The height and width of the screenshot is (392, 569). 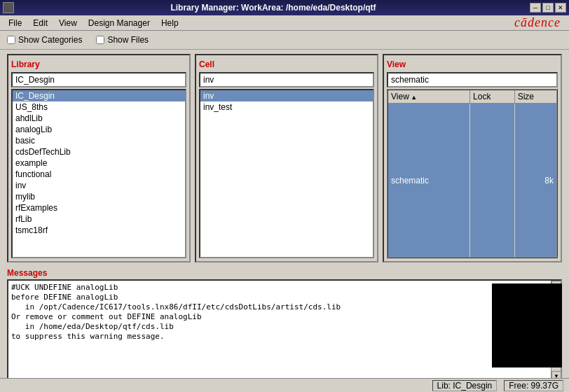 What do you see at coordinates (99, 163) in the screenshot?
I see `library-list-item: example` at bounding box center [99, 163].